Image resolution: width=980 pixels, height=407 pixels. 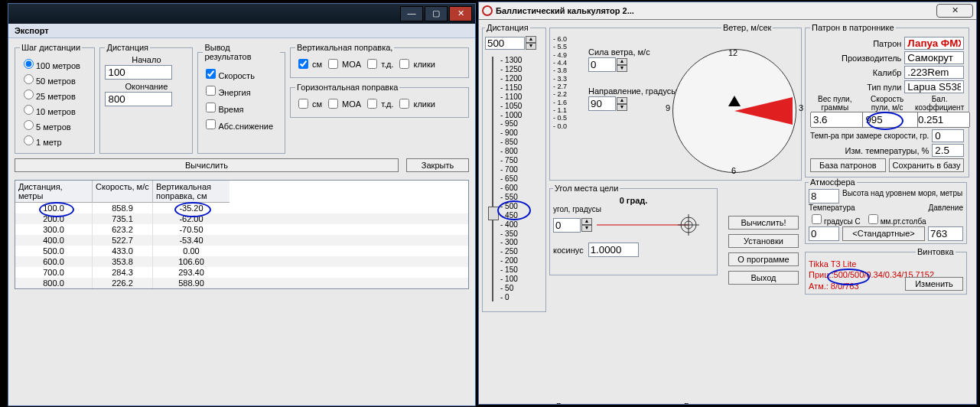 I want to click on wind-ticks: - 6.0- 5.5- 4.9- 4.4- 3.8- 3.3- 2.7- 2.2…, so click(x=560, y=83).